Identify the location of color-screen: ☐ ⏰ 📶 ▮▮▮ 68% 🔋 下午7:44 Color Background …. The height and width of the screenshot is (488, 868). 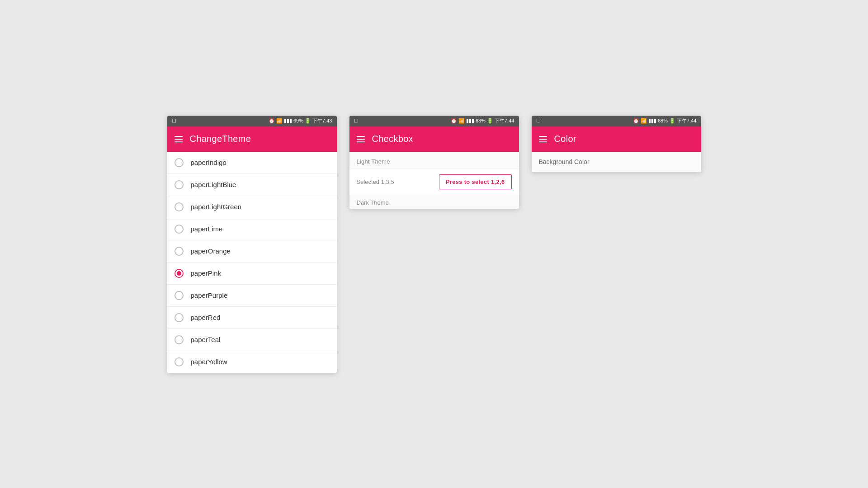
(617, 144).